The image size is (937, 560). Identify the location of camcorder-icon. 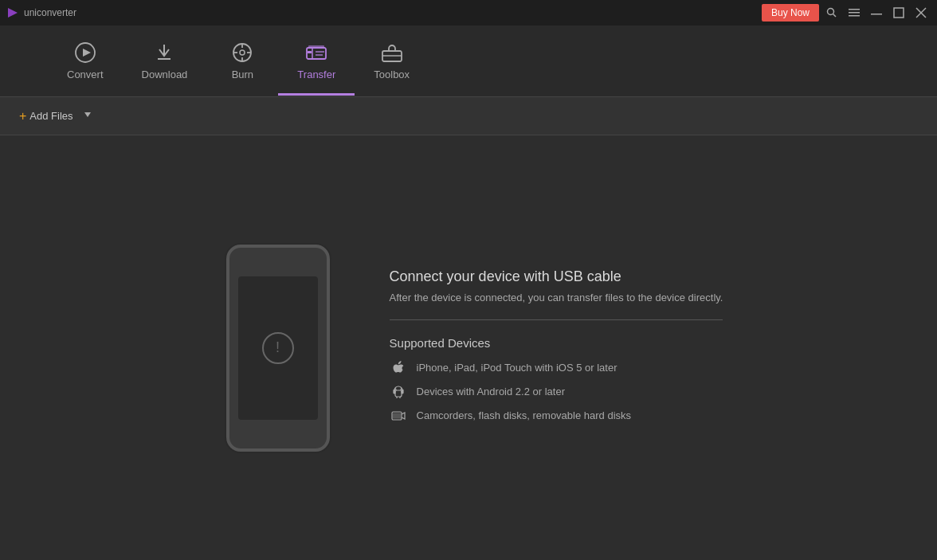
(398, 416).